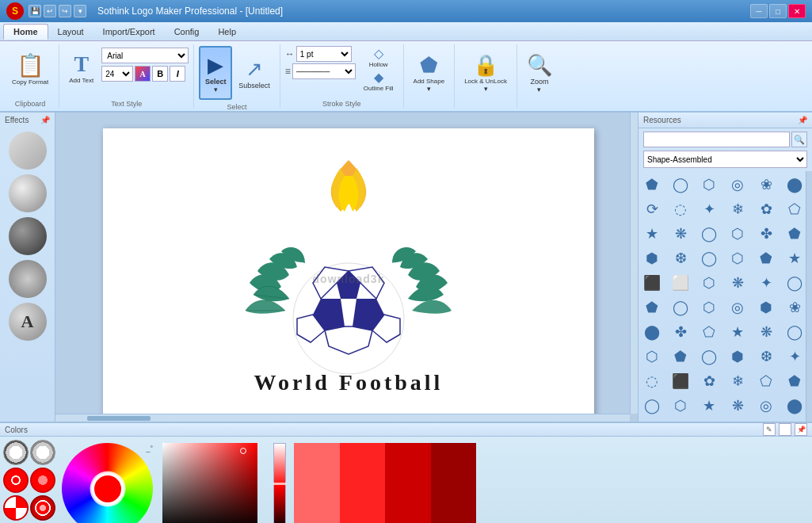 This screenshot has width=812, height=523. I want to click on shape-item-43: ⬟, so click(680, 357).